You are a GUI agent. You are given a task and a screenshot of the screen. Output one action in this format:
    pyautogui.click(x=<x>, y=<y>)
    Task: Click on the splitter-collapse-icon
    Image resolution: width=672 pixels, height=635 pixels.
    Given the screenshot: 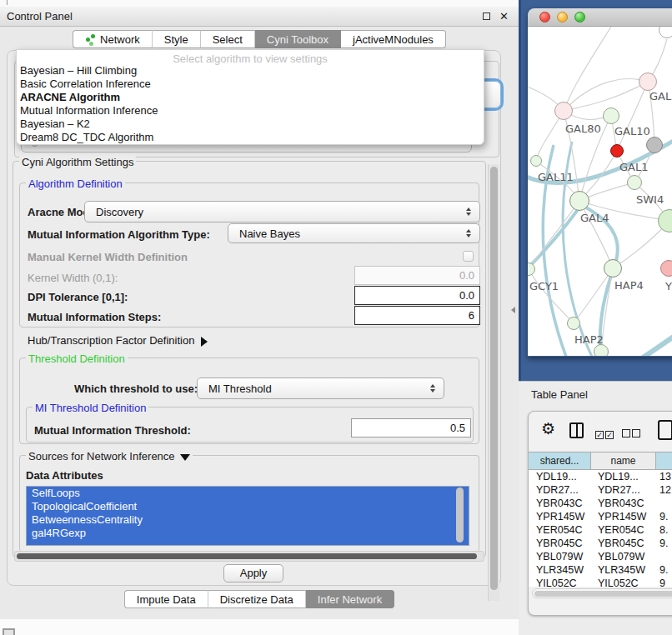 What is the action you would take?
    pyautogui.click(x=514, y=310)
    